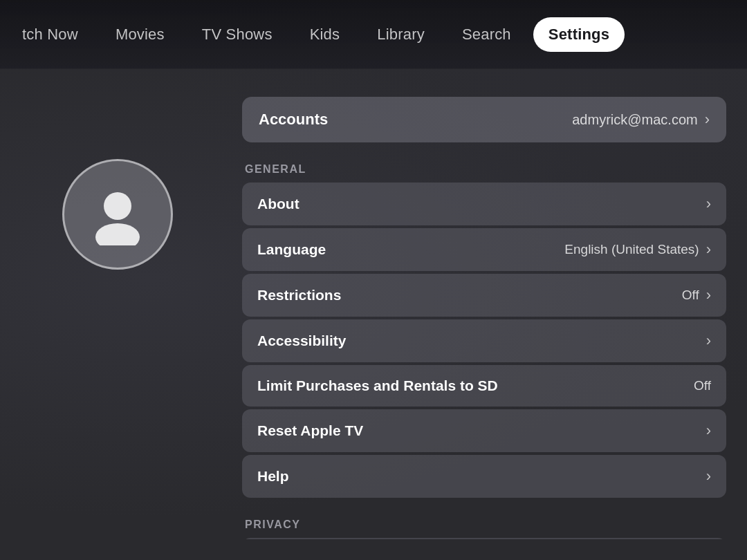  I want to click on accounts-value: admyrick@mac.com ›, so click(640, 120).